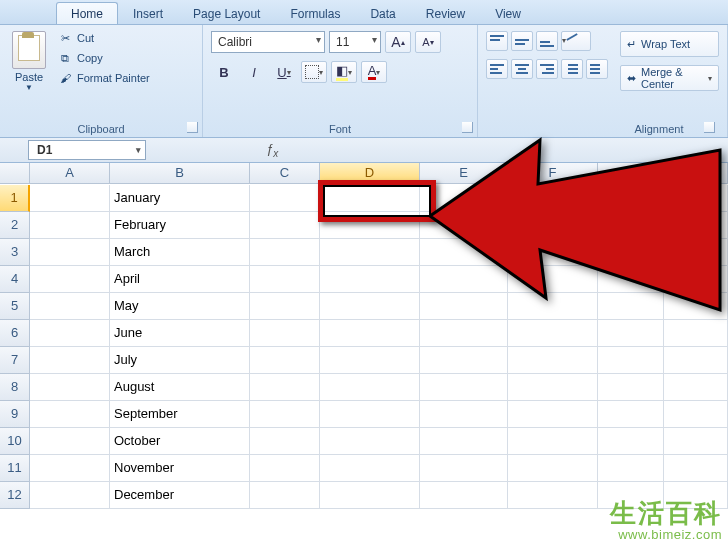  I want to click on align-center-button, so click(522, 69).